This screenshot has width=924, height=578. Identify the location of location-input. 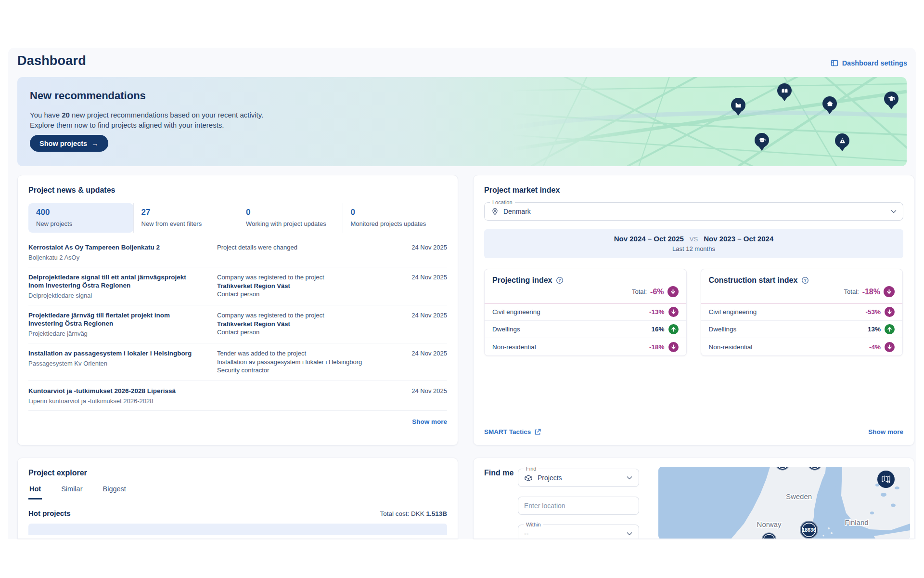
(574, 506).